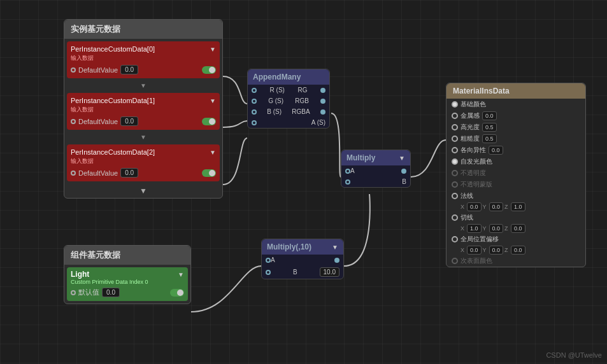 The height and width of the screenshot is (364, 607). What do you see at coordinates (113, 49) in the screenshot?
I see `section-0-title: PerInstanceCustomData[0]` at bounding box center [113, 49].